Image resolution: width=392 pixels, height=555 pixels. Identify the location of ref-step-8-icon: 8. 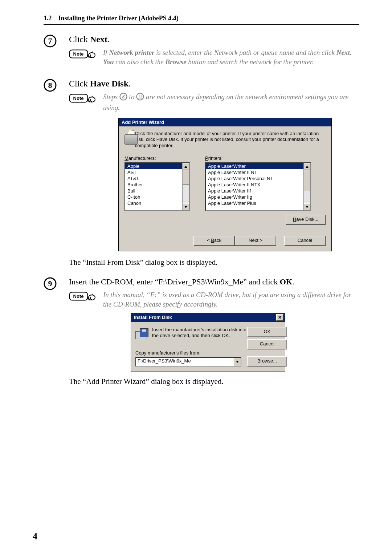
(123, 98).